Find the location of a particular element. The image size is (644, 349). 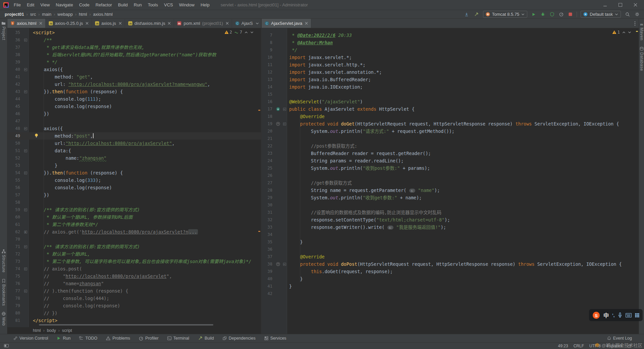

code-line-76: 76 // "name=zhangsan" is located at coordinates (134, 284).